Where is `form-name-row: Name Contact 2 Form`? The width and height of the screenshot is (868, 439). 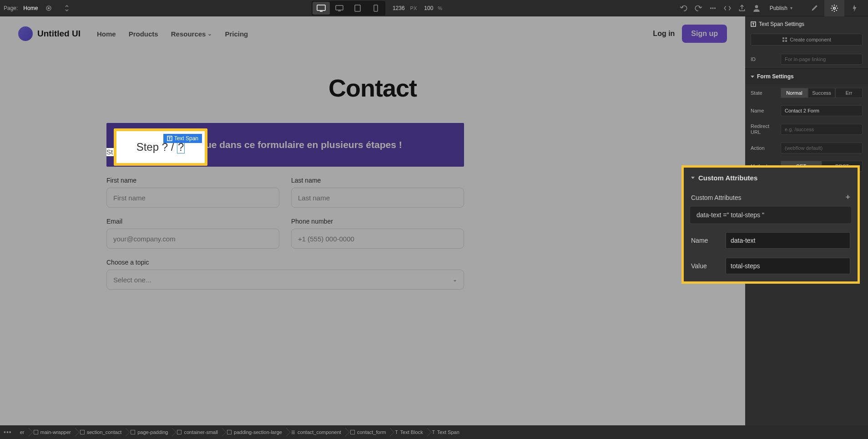
form-name-row: Name Contact 2 Form is located at coordinates (807, 111).